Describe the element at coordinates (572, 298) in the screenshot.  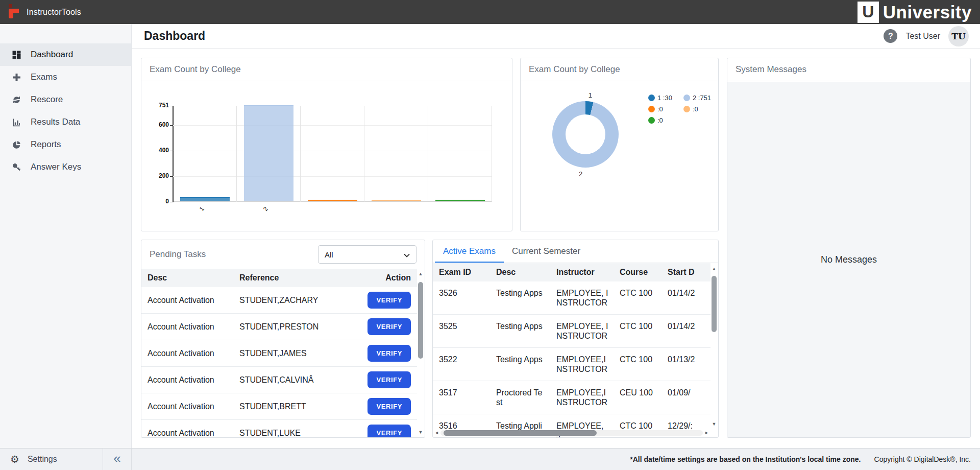
I see `table-row: 3526Testing AppsEMPLOYEE, INSTRUCTORCTC …` at that location.